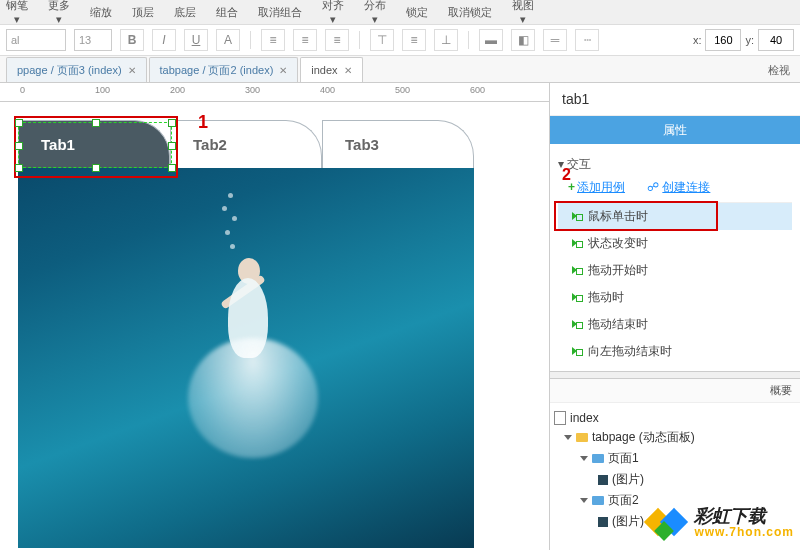 The width and height of the screenshot is (800, 550). Describe the element at coordinates (333, 13) in the screenshot. I see `tool-align: 对齐▾` at that location.